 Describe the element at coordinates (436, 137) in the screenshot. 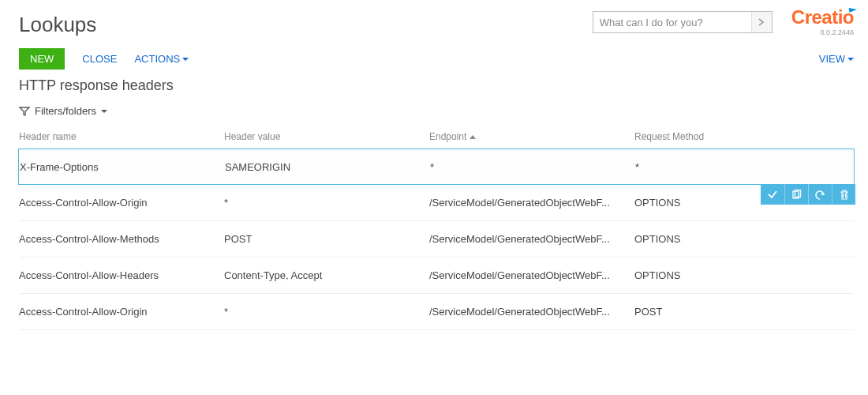

I see `grid-header: Header name Header value Endpoint Reques…` at that location.